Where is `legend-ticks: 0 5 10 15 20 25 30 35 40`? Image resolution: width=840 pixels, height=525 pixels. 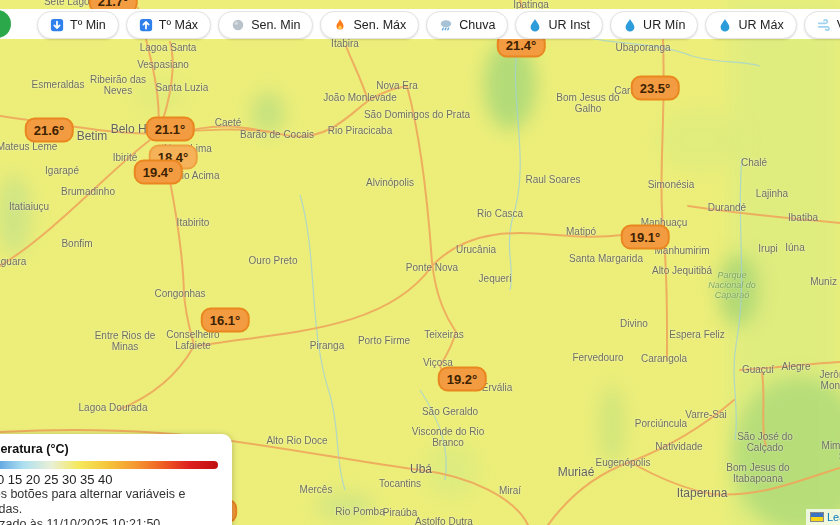
legend-ticks: 0 5 10 15 20 25 30 35 40 is located at coordinates (109, 480).